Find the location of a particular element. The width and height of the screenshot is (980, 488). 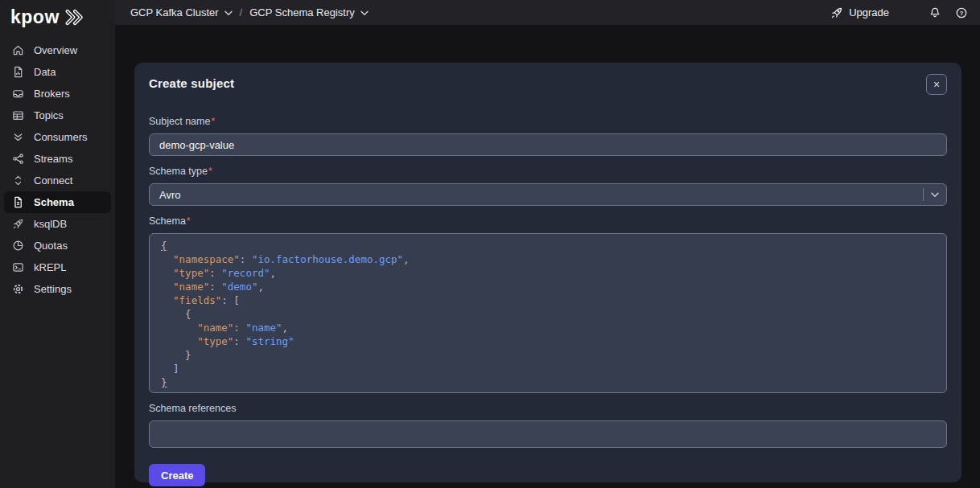

help-button: ? is located at coordinates (962, 13).